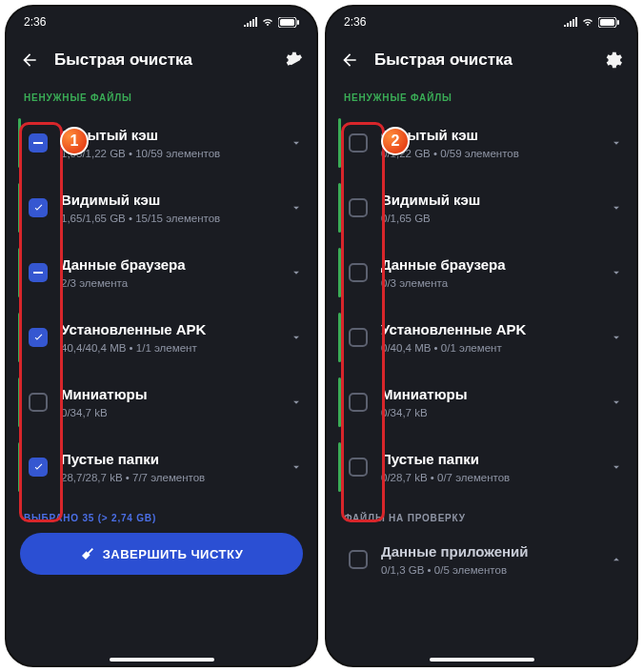  Describe the element at coordinates (482, 515) in the screenshot. I see `section-label-2: ФАЙЛЫ НА ПРОВЕРКУ` at that location.